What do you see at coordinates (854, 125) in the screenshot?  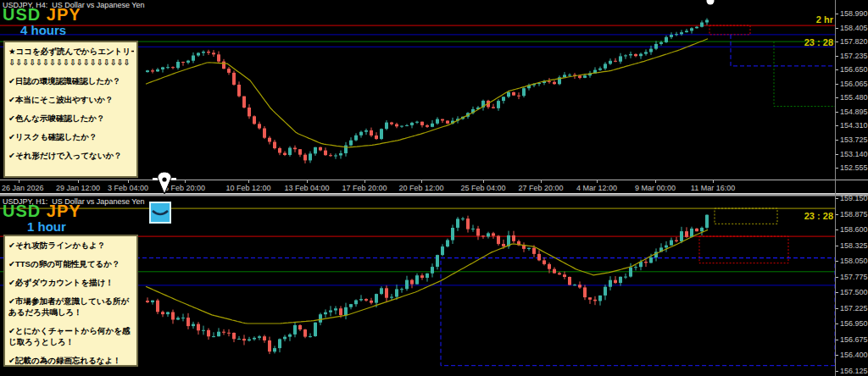 I see `h4-price-label: 154.310` at bounding box center [854, 125].